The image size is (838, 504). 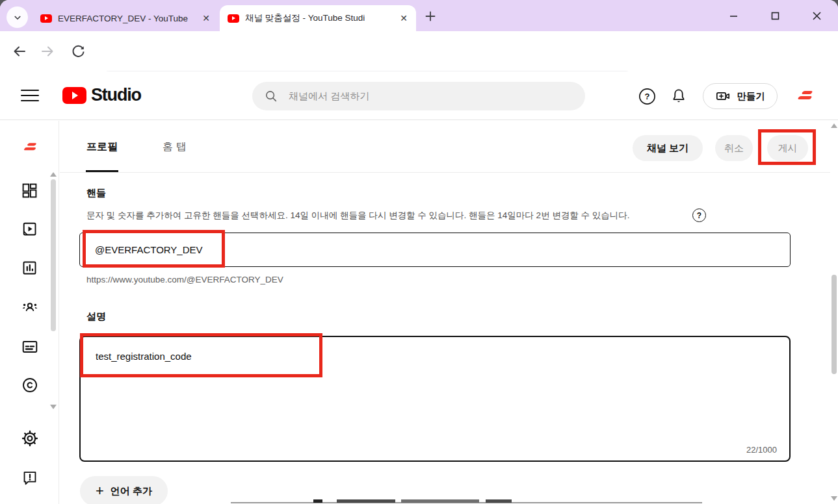 What do you see at coordinates (124, 490) in the screenshot?
I see `add-language-button: + 언어 추가` at bounding box center [124, 490].